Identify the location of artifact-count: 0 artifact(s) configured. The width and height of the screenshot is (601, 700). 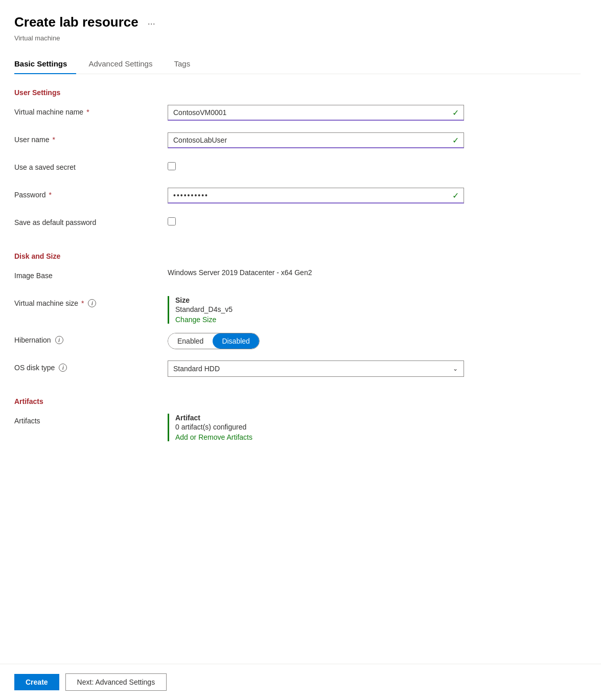
(320, 427).